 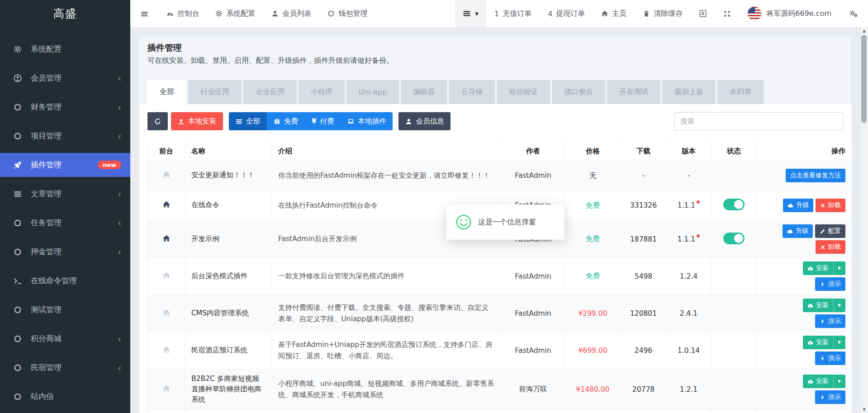 What do you see at coordinates (499, 14) in the screenshot?
I see `top-navbar: ≡ 控制台 系统配置 会员列表 钱包管理 ▼ 1 充值订单 4 提现订单 主页 …` at bounding box center [499, 14].